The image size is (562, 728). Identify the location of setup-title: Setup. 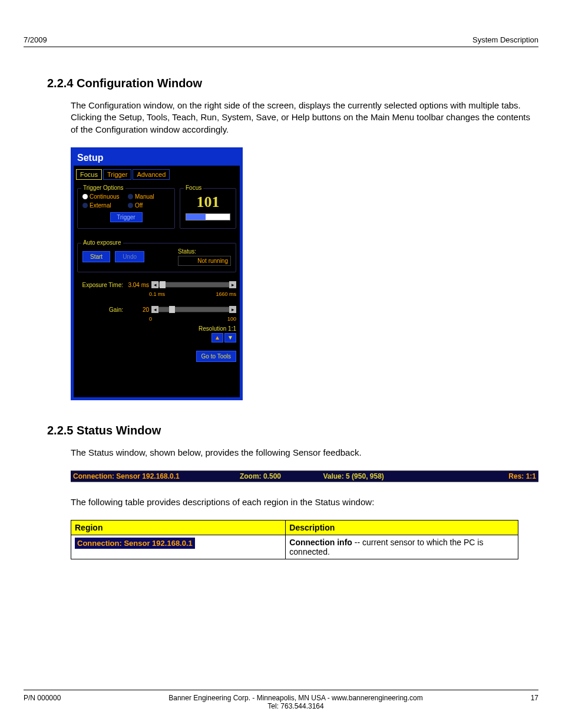
(157, 158).